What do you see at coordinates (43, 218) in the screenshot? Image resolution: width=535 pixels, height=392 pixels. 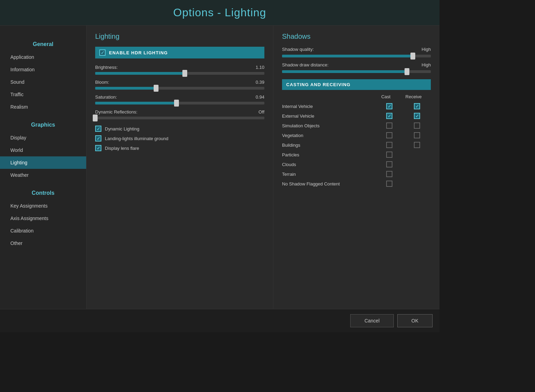 I see `sidebar-item-axis-assignments: Axis Assignments` at bounding box center [43, 218].